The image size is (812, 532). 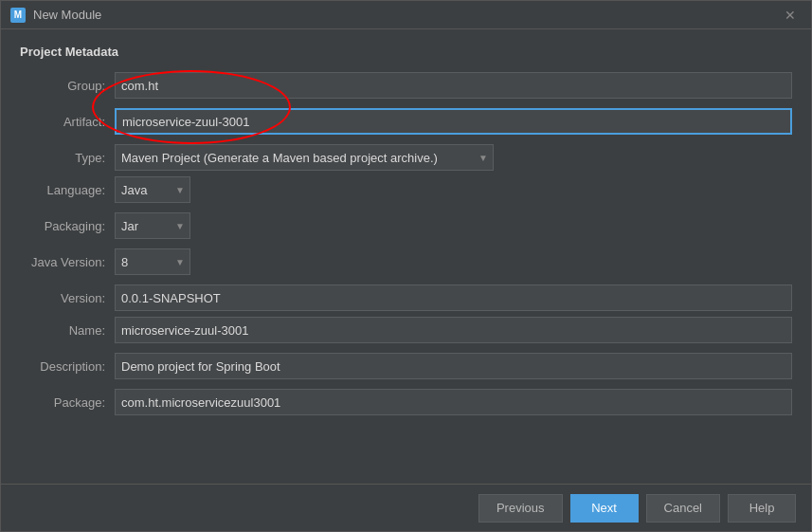 What do you see at coordinates (453, 298) in the screenshot?
I see `version-control` at bounding box center [453, 298].